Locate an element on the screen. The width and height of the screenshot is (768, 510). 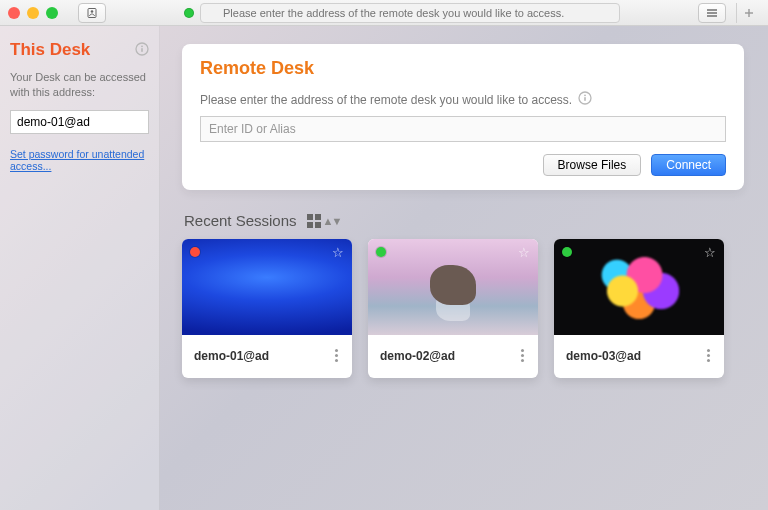
zoom-window-button is located at coordinates (52, 13).